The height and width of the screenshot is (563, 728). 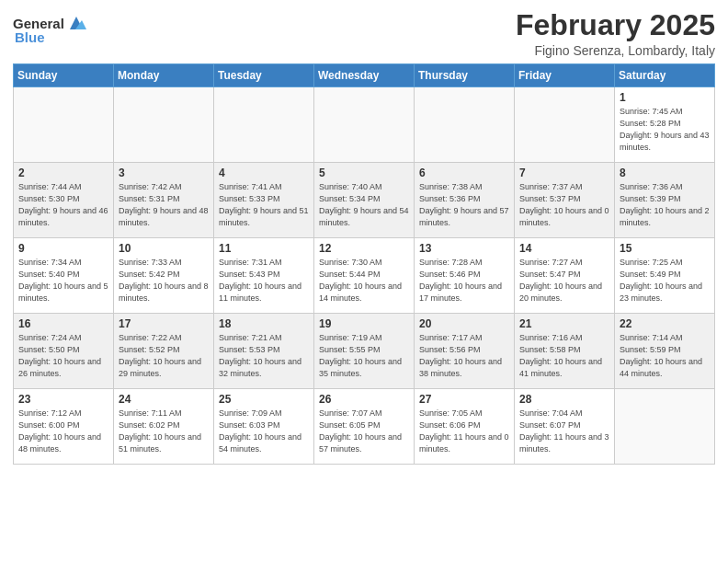 I want to click on table-row: 13Sunrise: 7:28 AM Sunset: 5:46 PM Dayli…, so click(x=465, y=276).